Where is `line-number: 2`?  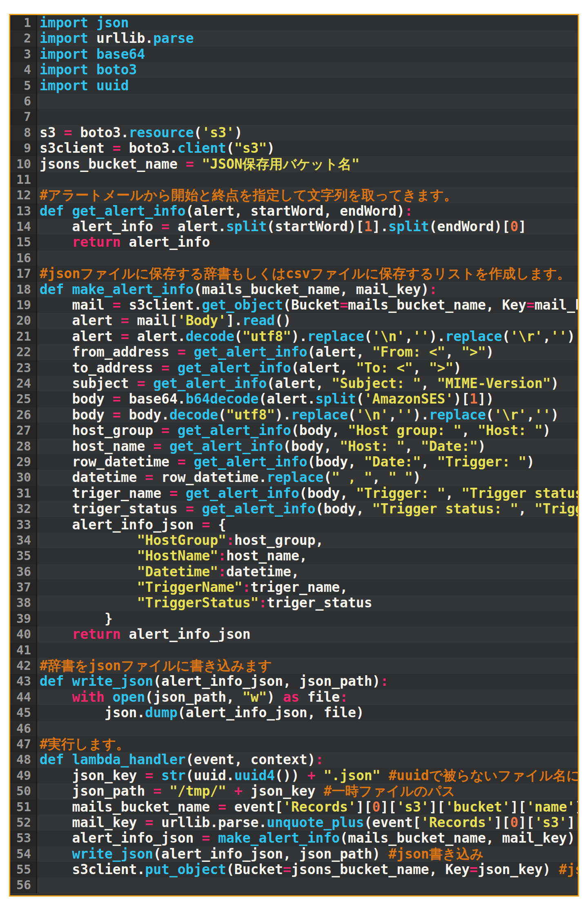
line-number: 2 is located at coordinates (24, 38).